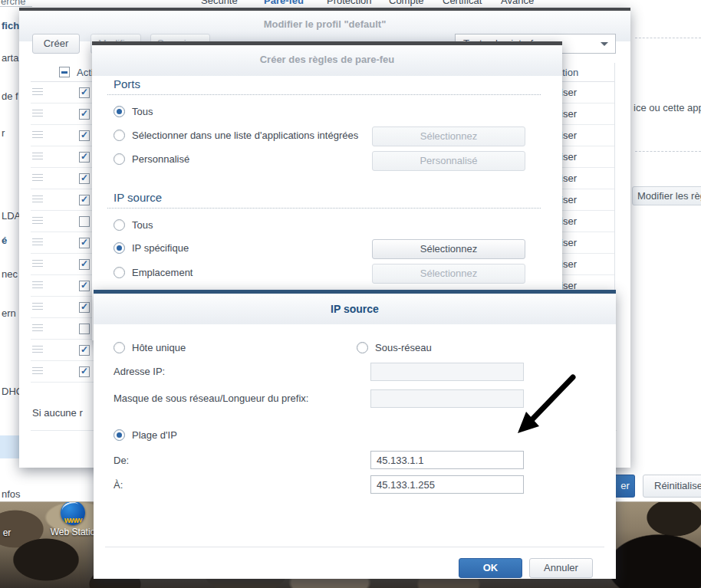 This screenshot has height=588, width=701. What do you see at coordinates (10, 97) in the screenshot?
I see `sidebar-item-fragment: de f` at bounding box center [10, 97].